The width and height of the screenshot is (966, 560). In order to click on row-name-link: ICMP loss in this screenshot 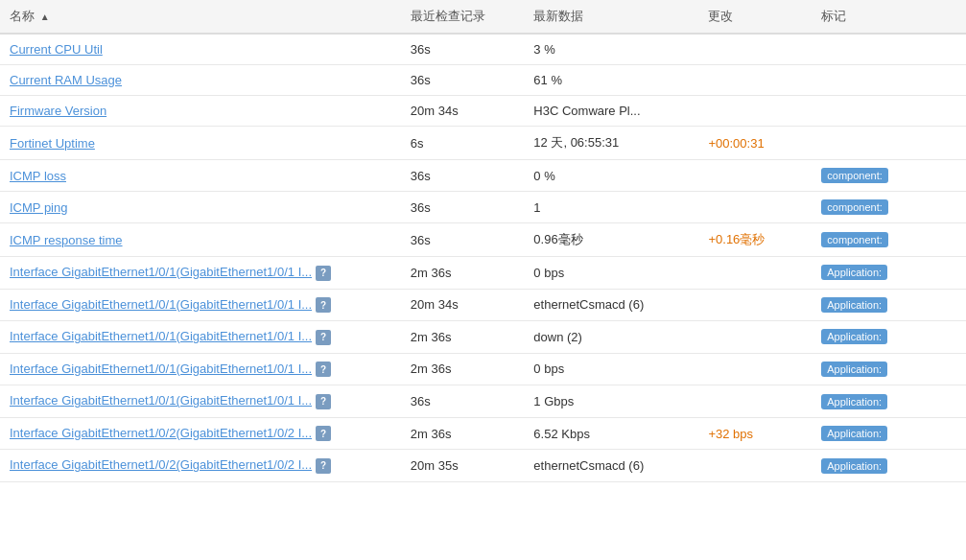, I will do `click(38, 176)`.